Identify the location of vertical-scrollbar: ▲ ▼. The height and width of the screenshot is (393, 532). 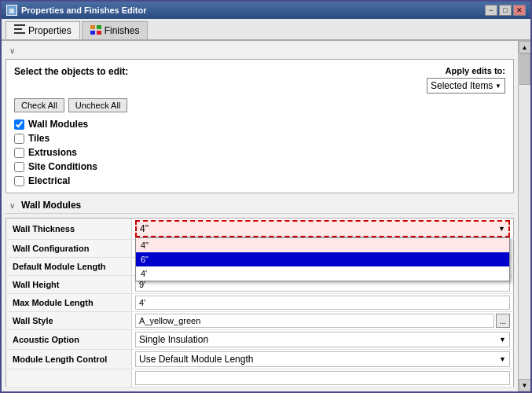
(524, 216).